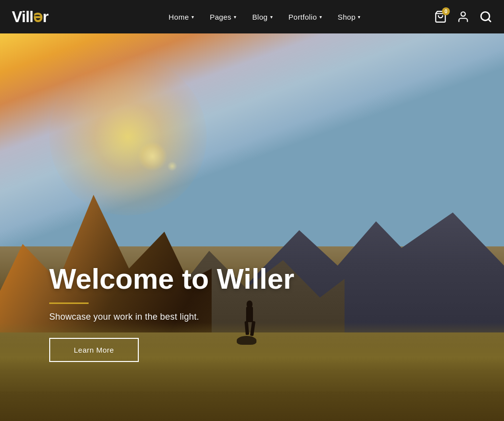  What do you see at coordinates (486, 17) in the screenshot?
I see `search-icon` at bounding box center [486, 17].